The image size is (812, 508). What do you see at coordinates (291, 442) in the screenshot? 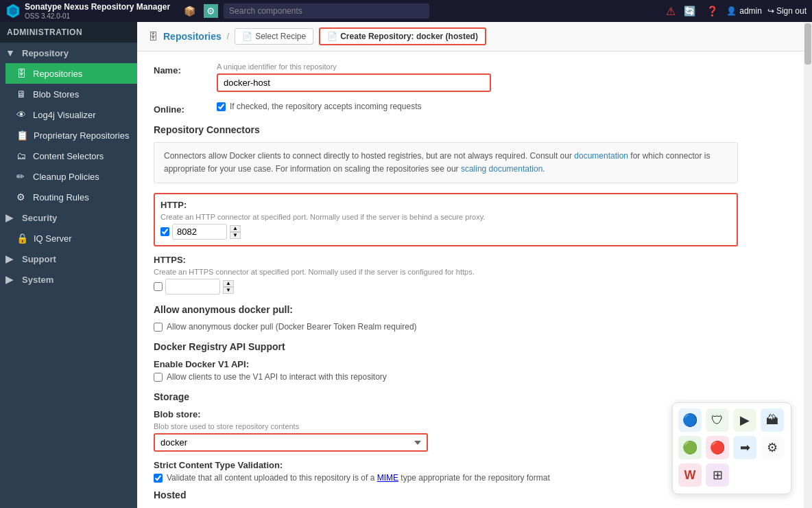
I see `blob-store-select: docker default` at bounding box center [291, 442].